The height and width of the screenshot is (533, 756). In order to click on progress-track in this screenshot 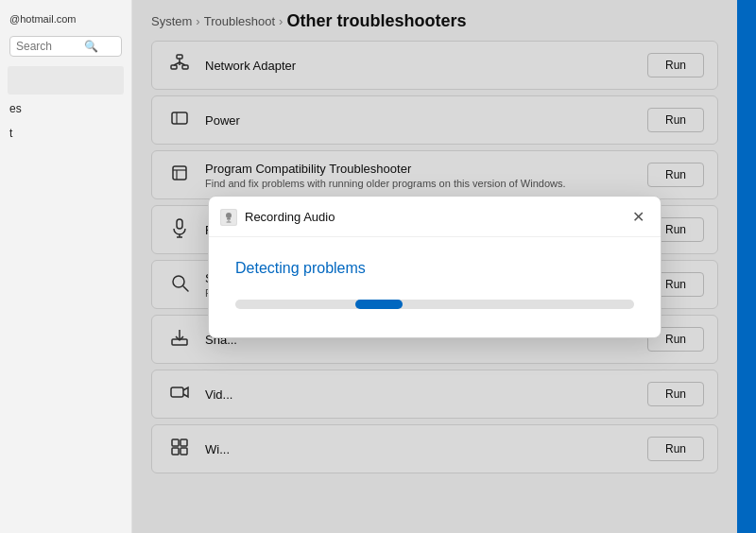, I will do `click(435, 304)`.